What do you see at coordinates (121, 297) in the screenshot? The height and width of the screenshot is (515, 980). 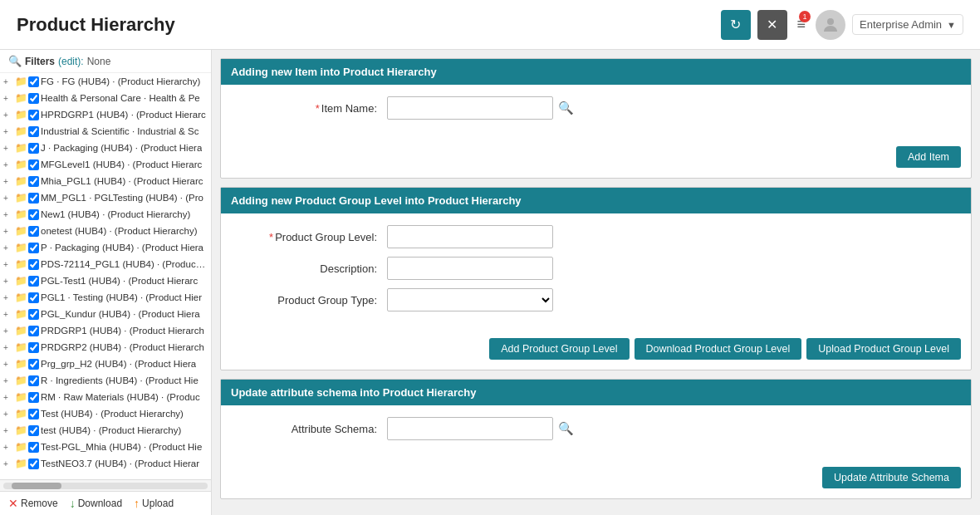 I see `item-label: PGL1 · Testing (HUB4) · (Product Hier` at bounding box center [121, 297].